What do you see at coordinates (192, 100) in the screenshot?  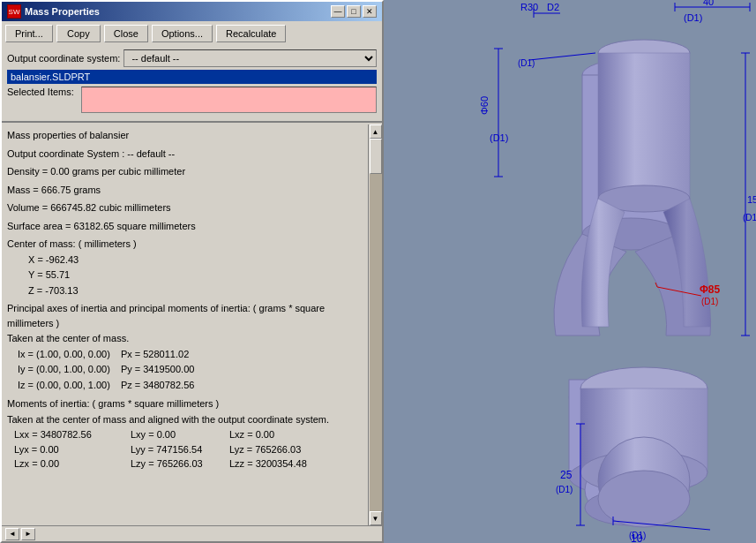 I see `selected-items-row: Selected Items:` at bounding box center [192, 100].